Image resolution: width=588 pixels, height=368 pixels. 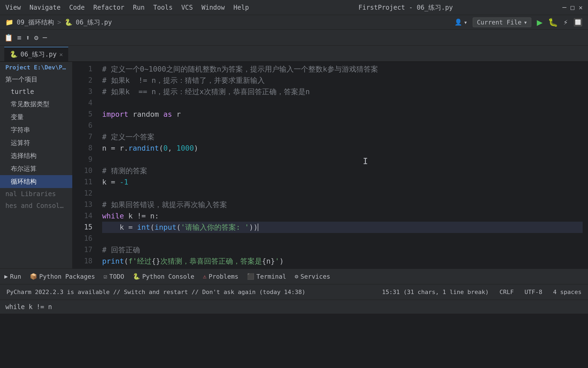 What do you see at coordinates (36, 130) in the screenshot?
I see `sidebar-item-strings: 字符串` at bounding box center [36, 130].